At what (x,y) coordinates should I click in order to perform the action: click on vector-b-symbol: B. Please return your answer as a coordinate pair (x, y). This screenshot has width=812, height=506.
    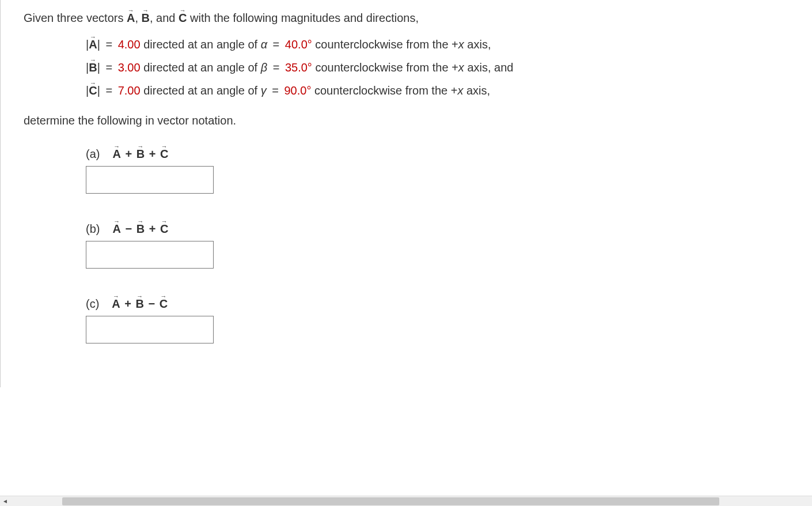
    Looking at the image, I should click on (146, 18).